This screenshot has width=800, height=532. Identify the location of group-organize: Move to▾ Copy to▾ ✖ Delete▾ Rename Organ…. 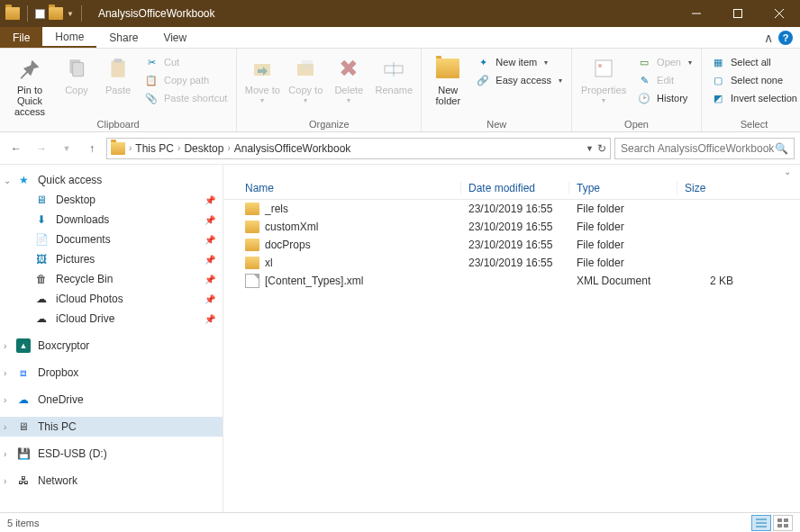
(330, 90).